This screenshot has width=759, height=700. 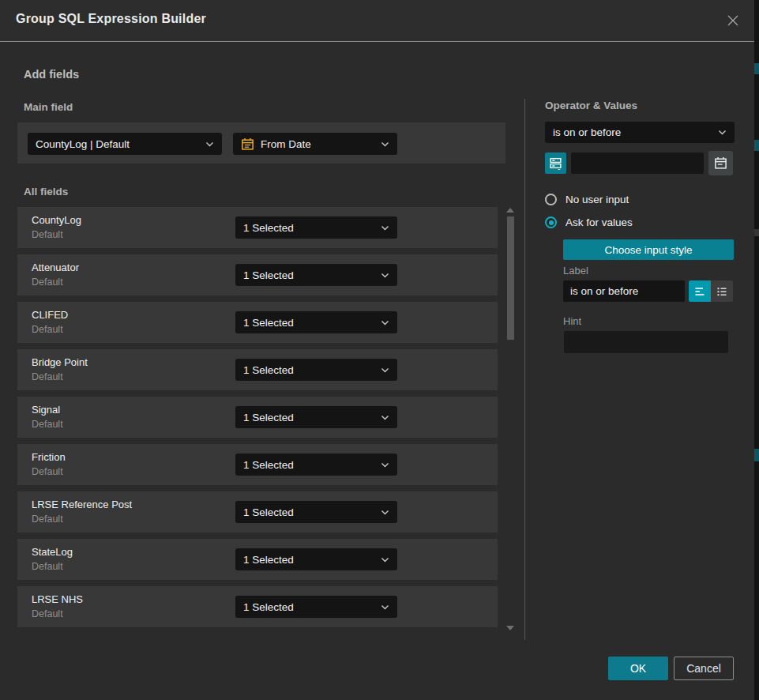 What do you see at coordinates (49, 457) in the screenshot?
I see `field-name: Friction` at bounding box center [49, 457].